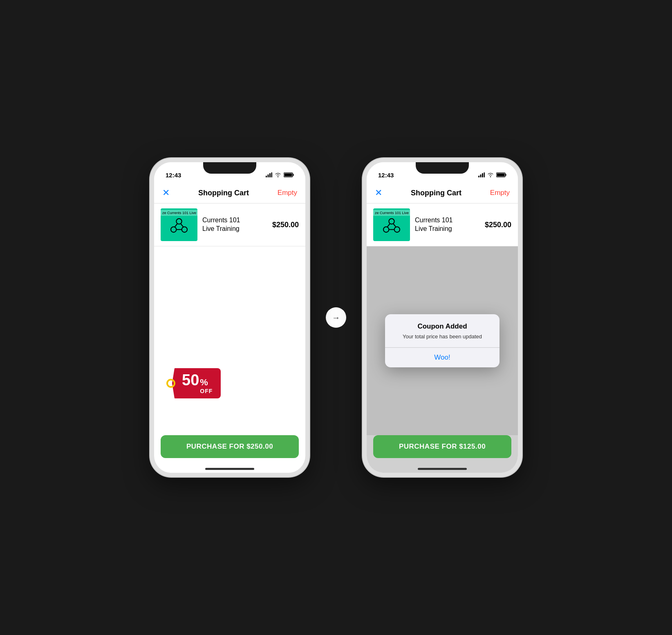 This screenshot has width=672, height=635. Describe the element at coordinates (498, 225) in the screenshot. I see `item-price-right: $250.00` at that location.